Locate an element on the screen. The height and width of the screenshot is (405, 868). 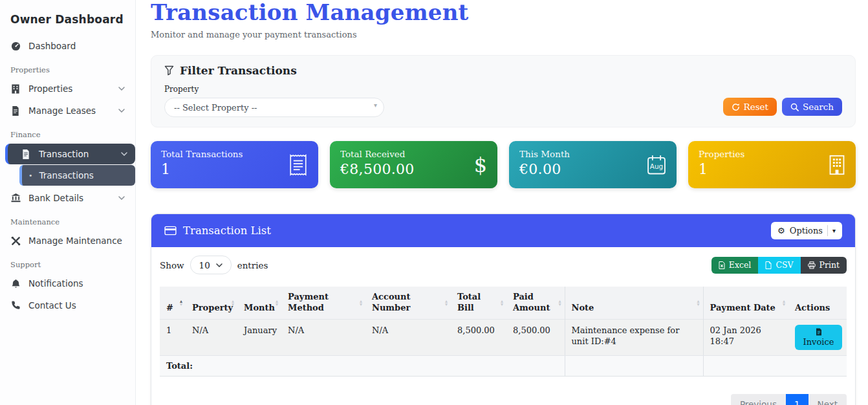
sidebar-item-transaction: Transaction is located at coordinates (70, 154).